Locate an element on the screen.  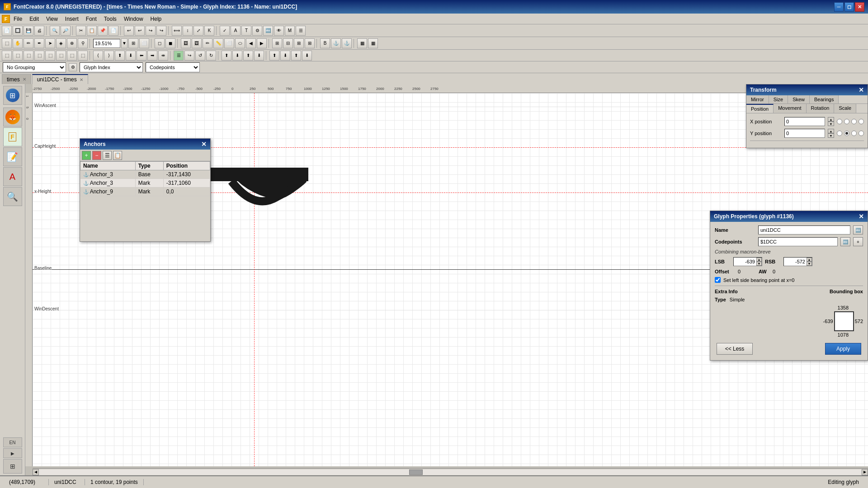
tab-mirror: Mirror is located at coordinates (758, 99).